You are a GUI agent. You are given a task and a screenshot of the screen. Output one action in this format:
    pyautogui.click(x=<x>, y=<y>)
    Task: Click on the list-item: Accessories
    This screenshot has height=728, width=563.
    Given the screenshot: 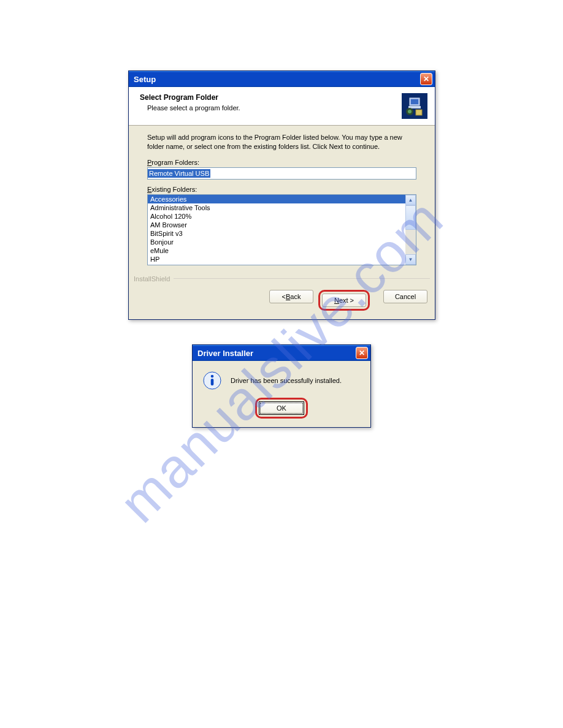 What is the action you would take?
    pyautogui.click(x=277, y=199)
    